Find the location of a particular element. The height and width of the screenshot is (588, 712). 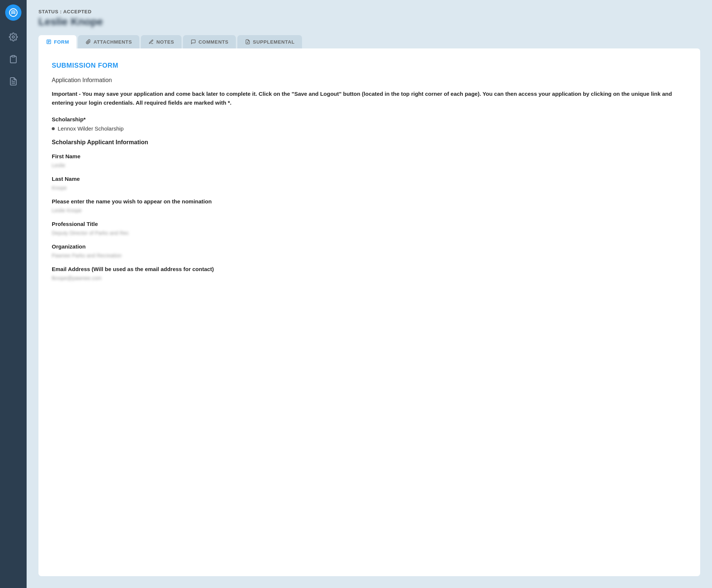

tab-form: FORM is located at coordinates (58, 42).